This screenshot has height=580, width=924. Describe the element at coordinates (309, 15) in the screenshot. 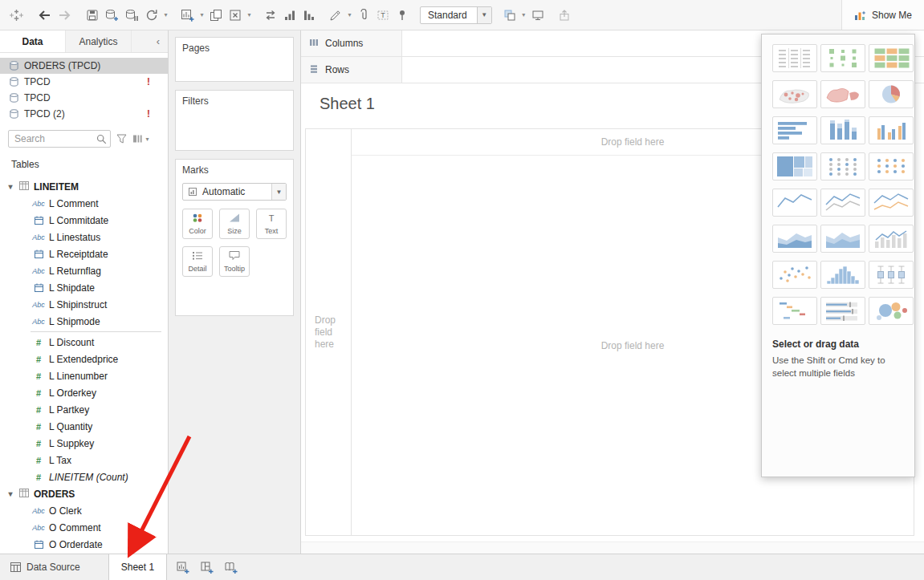

I see `sort-descending-button` at that location.